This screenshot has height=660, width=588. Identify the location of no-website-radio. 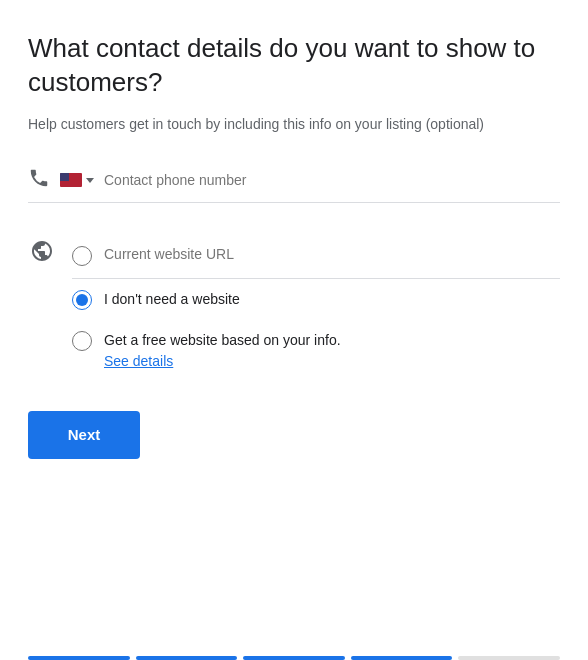
(82, 300).